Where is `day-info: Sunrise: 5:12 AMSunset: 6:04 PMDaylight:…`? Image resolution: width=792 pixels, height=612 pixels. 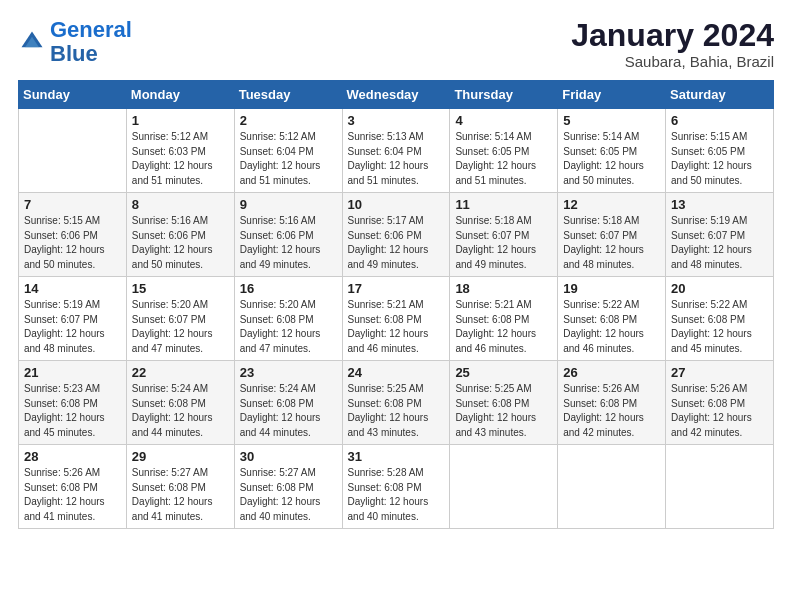
day-info: Sunrise: 5:12 AMSunset: 6:04 PMDaylight:… is located at coordinates (280, 158).